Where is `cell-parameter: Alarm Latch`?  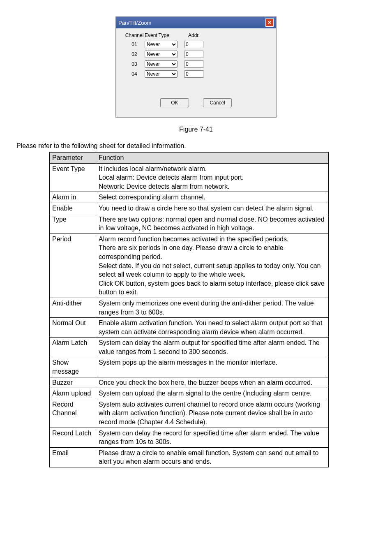
cell-parameter: Alarm Latch is located at coordinates (73, 347).